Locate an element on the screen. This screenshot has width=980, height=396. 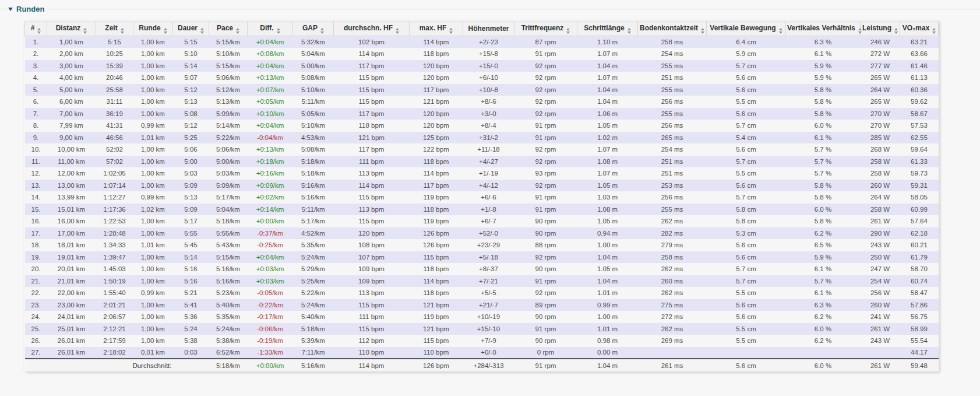
col-header-bodenkontaktzeit: Bodenkontaktzeit is located at coordinates (672, 29).